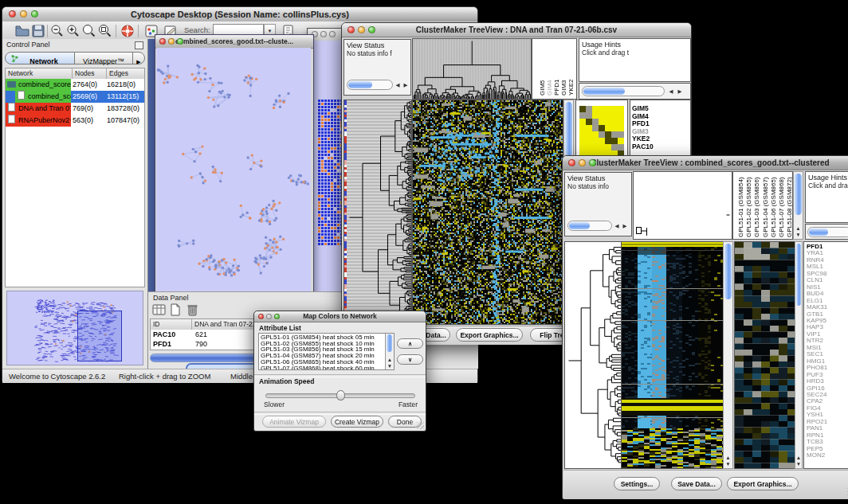  Describe the element at coordinates (564, 88) in the screenshot. I see `column-label: GIM3` at that location.